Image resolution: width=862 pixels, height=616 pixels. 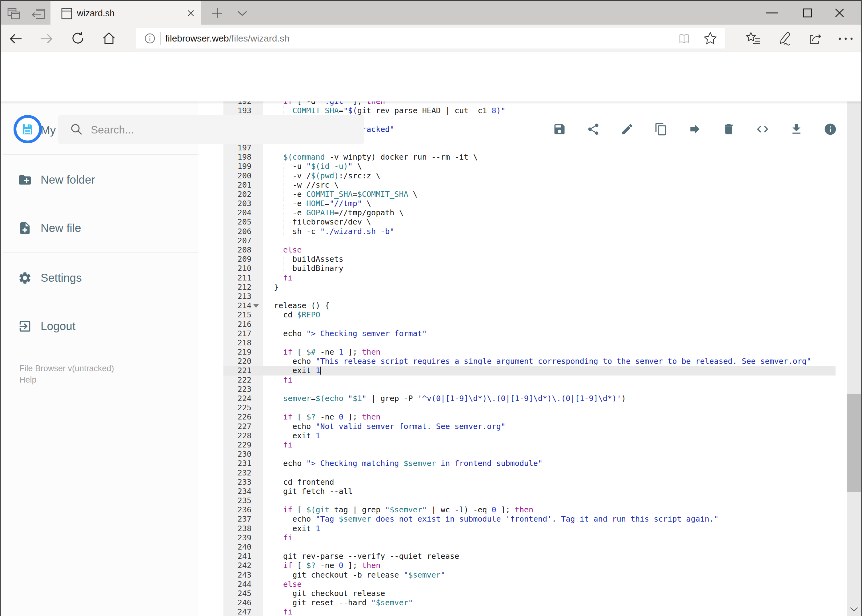 What do you see at coordinates (431, 39) in the screenshot?
I see `browser-navbar: filebrowser.web/files/wizard.sh` at bounding box center [431, 39].